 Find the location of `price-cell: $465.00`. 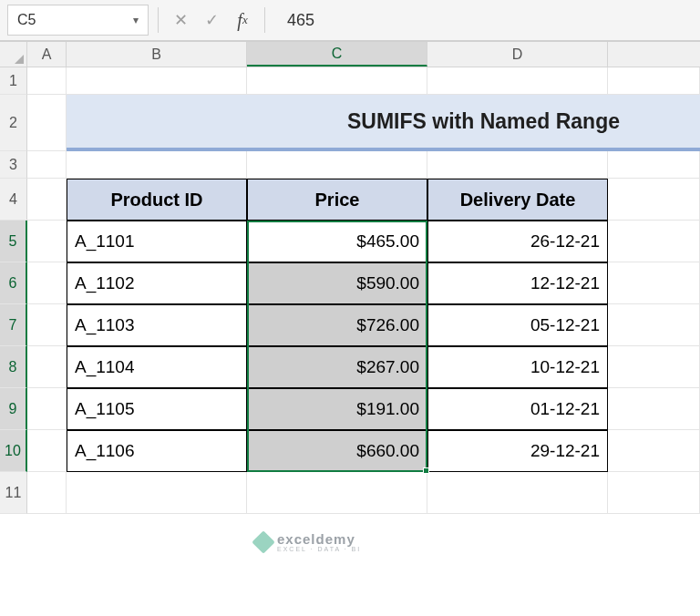

price-cell: $465.00 is located at coordinates (337, 241).